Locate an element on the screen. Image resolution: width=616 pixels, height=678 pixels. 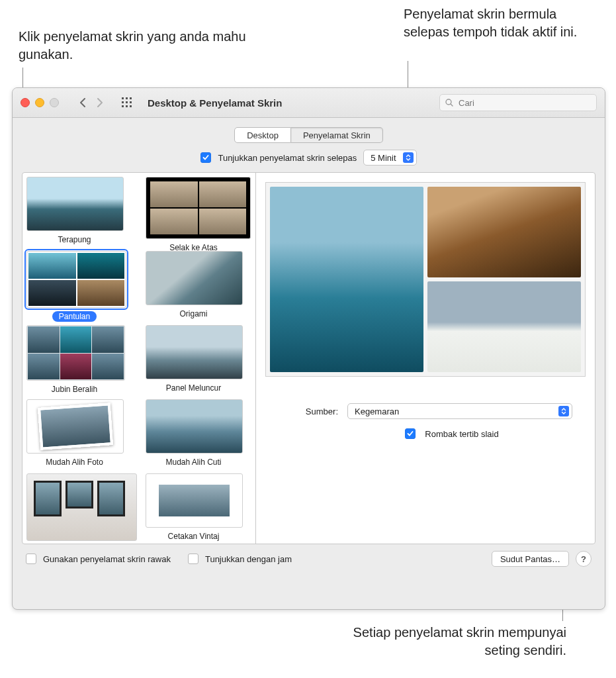
minimize-button is located at coordinates (40, 103).